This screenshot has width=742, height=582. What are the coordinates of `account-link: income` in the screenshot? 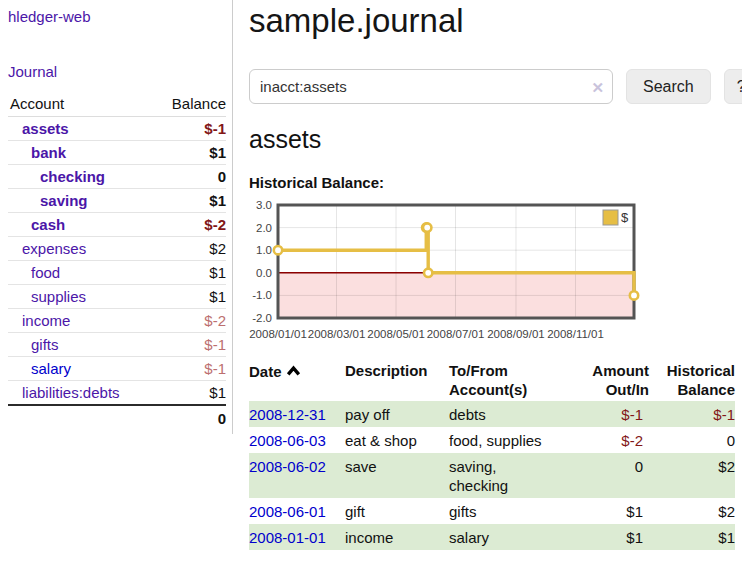 It's located at (39, 320).